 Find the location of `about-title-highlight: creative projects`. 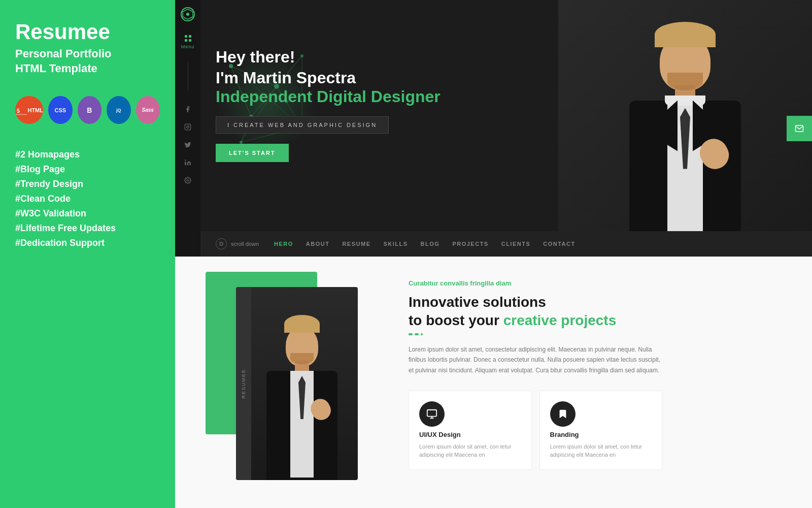

about-title-highlight: creative projects is located at coordinates (560, 320).